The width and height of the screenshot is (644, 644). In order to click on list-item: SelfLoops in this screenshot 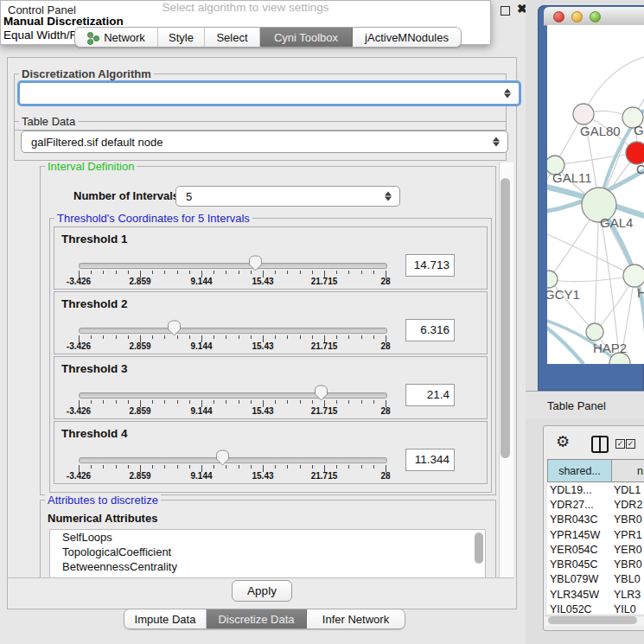, I will do `click(268, 538)`.